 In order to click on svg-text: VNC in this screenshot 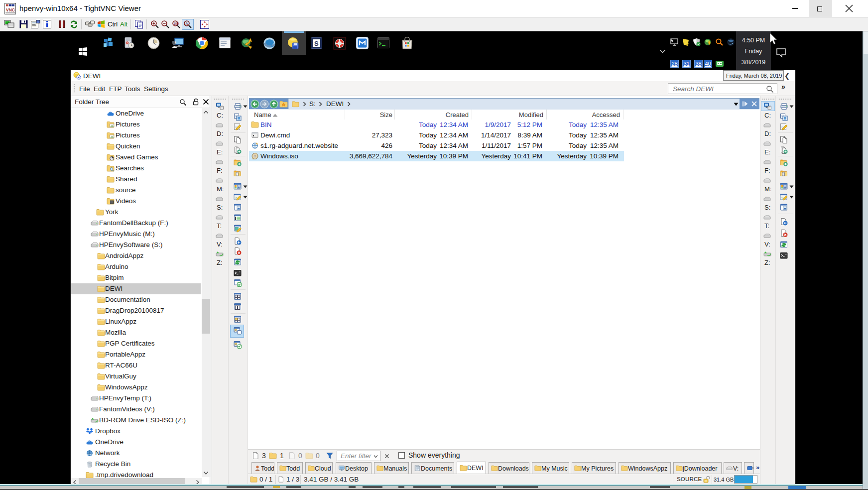, I will do `click(10, 10)`.